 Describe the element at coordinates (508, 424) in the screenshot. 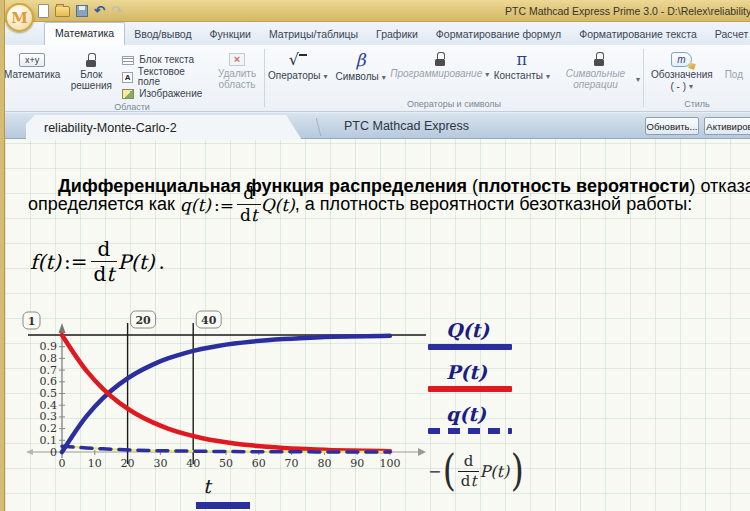

I see `legend-entry-q: q(t)` at that location.